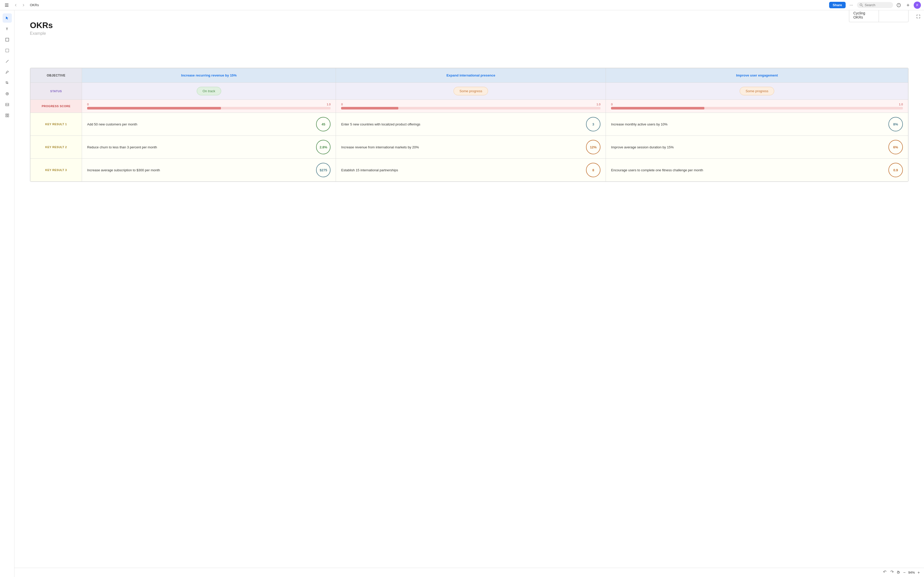  What do you see at coordinates (919, 572) in the screenshot?
I see `zoom-in-button: +` at bounding box center [919, 572].